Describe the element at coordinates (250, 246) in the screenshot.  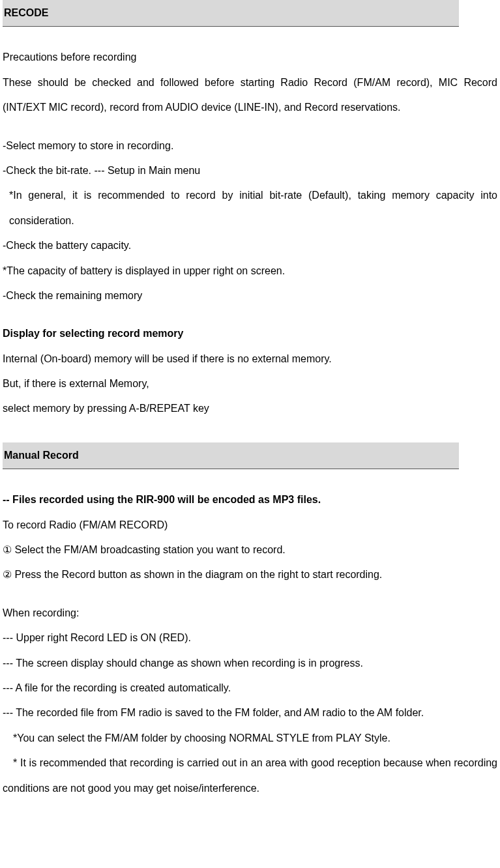
I see `list-item: -Check the battery capacity.` at that location.